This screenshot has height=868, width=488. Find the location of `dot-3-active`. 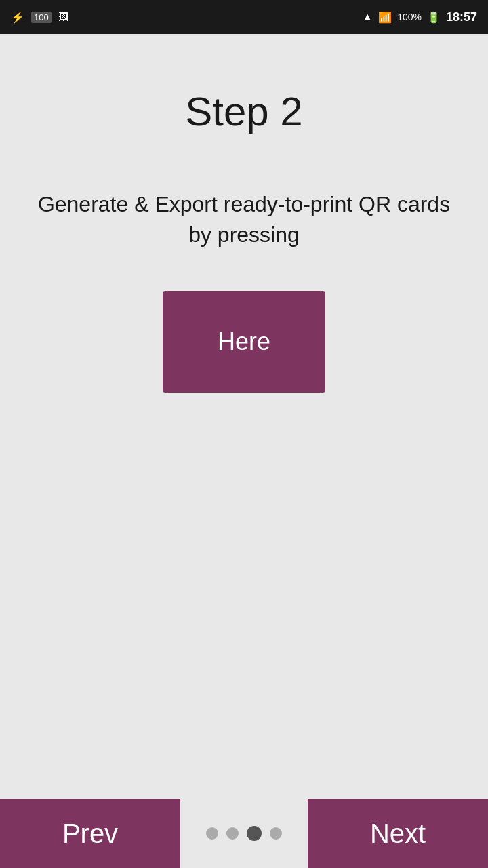

dot-3-active is located at coordinates (254, 833).